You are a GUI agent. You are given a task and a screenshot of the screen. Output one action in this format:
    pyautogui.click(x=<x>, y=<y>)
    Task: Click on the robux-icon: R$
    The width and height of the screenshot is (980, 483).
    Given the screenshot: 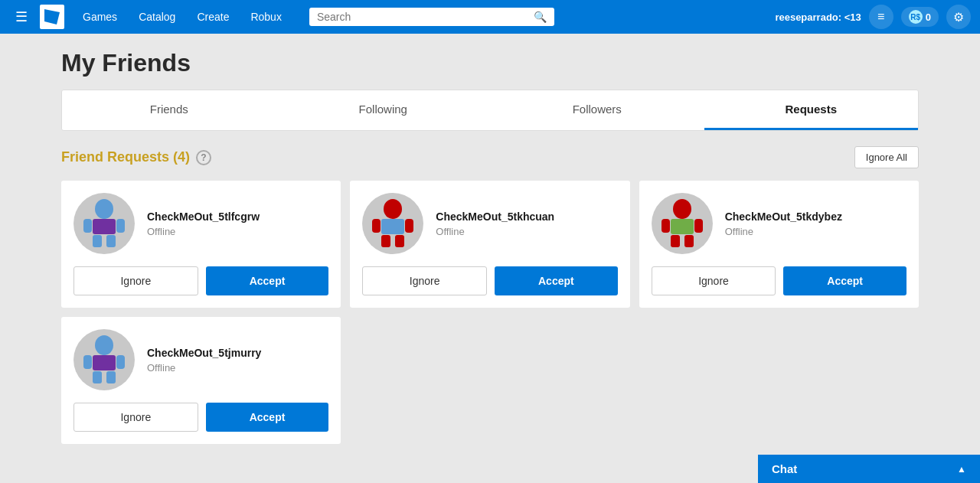 What is the action you would take?
    pyautogui.click(x=916, y=17)
    